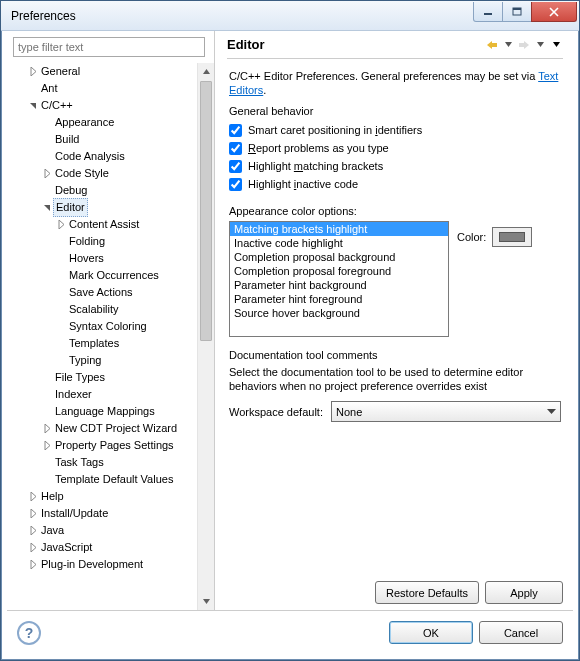 This screenshot has height=661, width=580. What do you see at coordinates (427, 592) in the screenshot?
I see `restore-defaults-button: Restore Defaults` at bounding box center [427, 592].